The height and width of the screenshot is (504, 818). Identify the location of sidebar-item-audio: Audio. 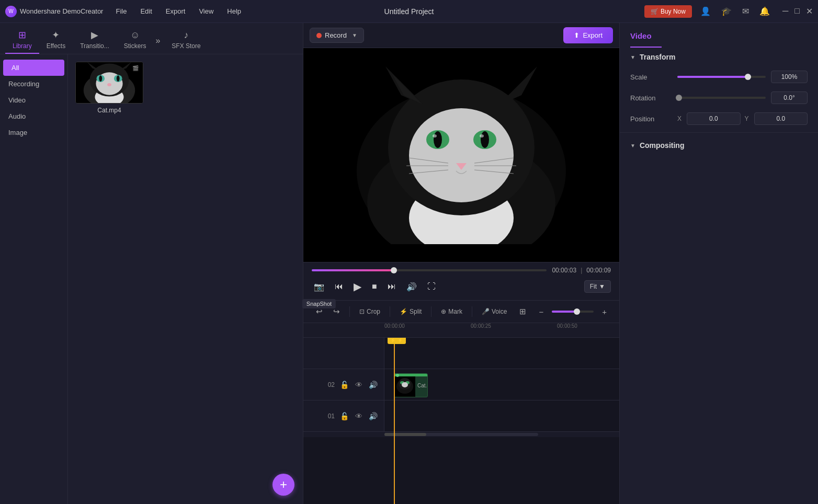
(33, 116).